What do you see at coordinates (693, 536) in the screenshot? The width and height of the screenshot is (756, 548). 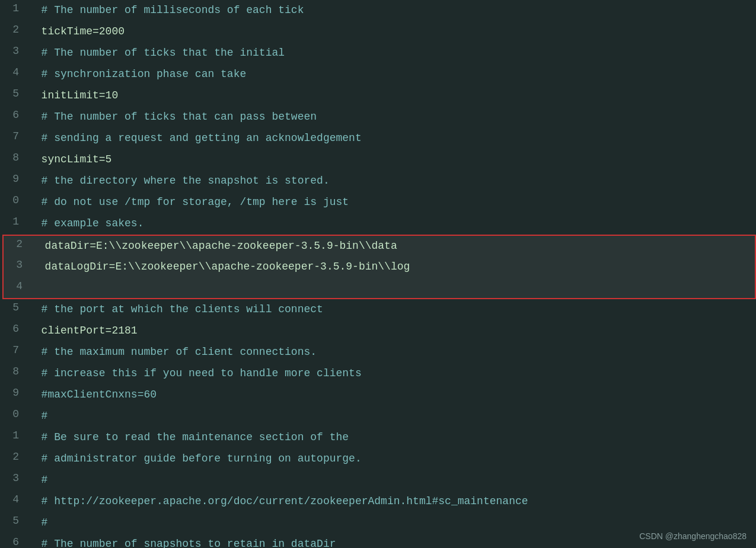 I see `watermark: CSDN @zhanghengchao828` at bounding box center [693, 536].